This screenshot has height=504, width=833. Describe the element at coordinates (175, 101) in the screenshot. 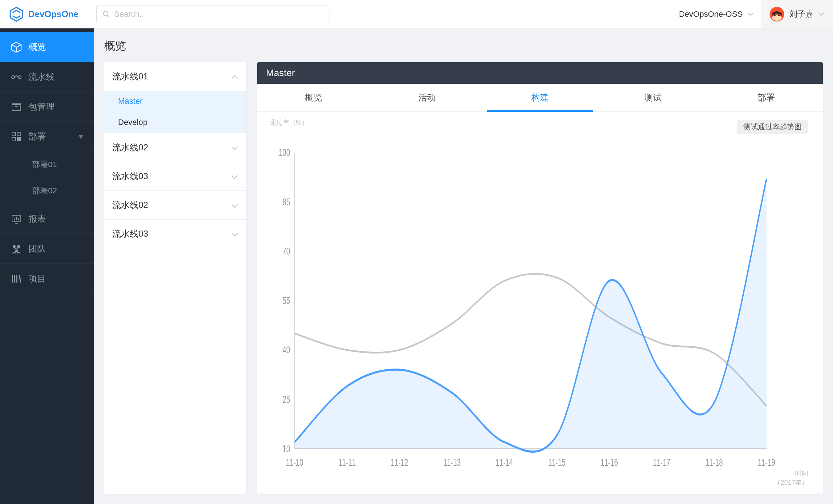

I see `branch-item: Master` at that location.